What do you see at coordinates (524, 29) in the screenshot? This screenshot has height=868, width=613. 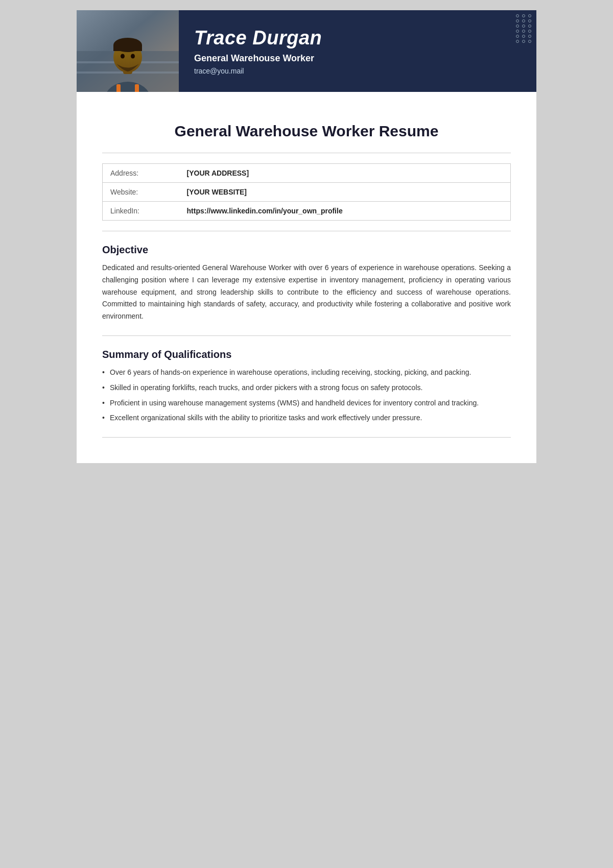 I see `dots-decoration` at bounding box center [524, 29].